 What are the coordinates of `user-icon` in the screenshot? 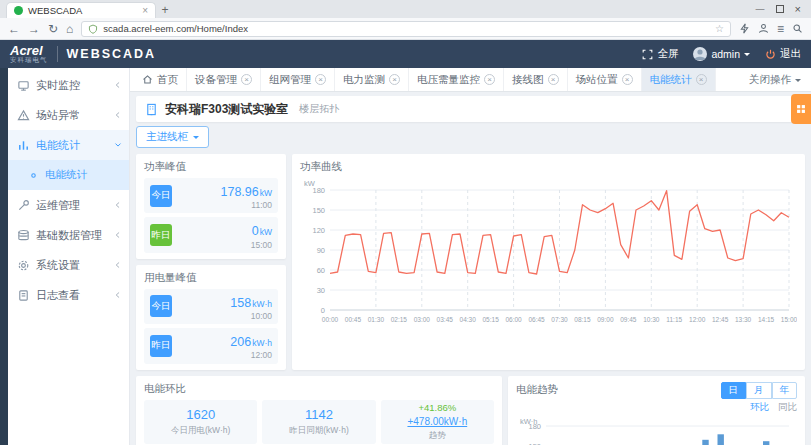 It's located at (764, 28).